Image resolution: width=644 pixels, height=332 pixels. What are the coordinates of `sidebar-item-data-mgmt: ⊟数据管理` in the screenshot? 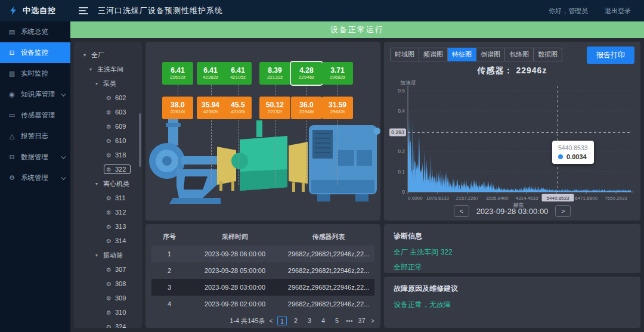 It's located at (35, 157).